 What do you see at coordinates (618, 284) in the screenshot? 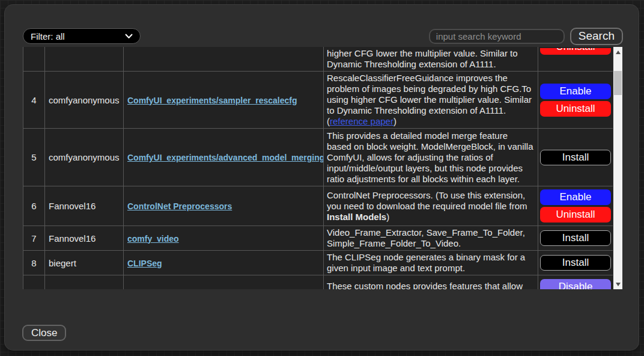
I see `scrollbar-down-button` at bounding box center [618, 284].